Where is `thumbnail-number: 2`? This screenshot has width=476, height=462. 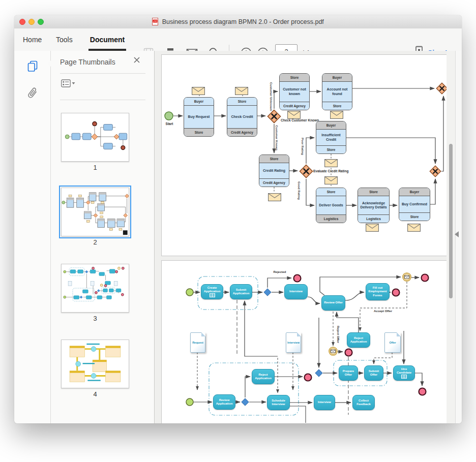
thumbnail-number: 2 is located at coordinates (95, 242).